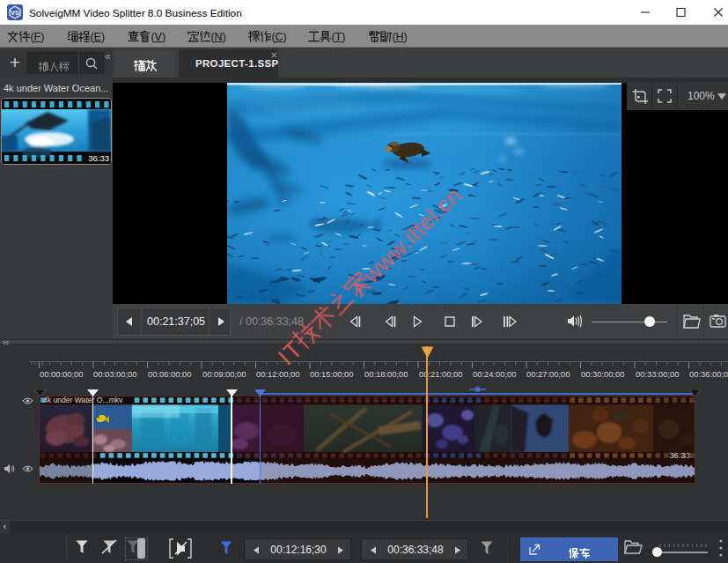 The height and width of the screenshot is (563, 728). I want to click on svg-text: 00:15:00;00, so click(332, 374).